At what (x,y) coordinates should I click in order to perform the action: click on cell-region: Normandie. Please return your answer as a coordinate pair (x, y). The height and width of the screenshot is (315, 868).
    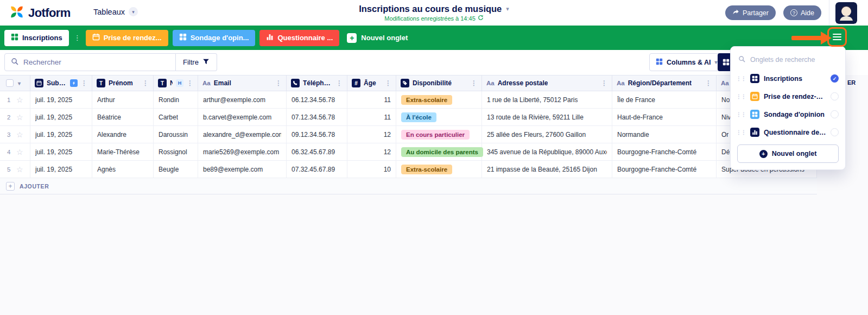
    Looking at the image, I should click on (664, 135).